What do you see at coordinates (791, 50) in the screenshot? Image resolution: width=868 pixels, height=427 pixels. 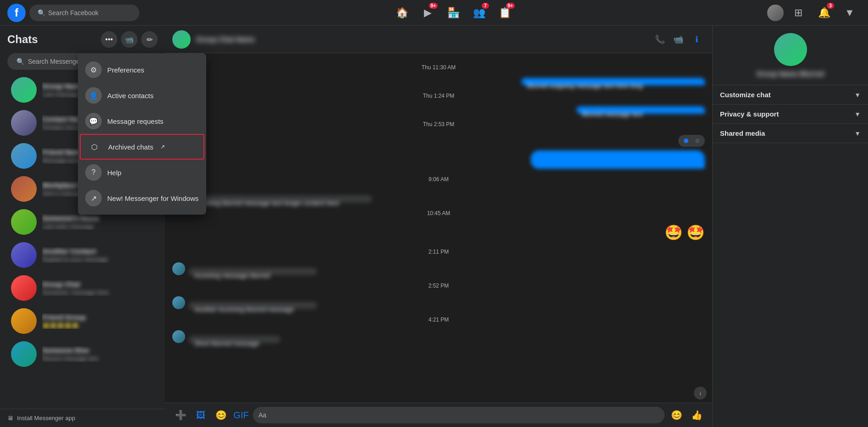 I see `right-panel-avatar` at bounding box center [791, 50].